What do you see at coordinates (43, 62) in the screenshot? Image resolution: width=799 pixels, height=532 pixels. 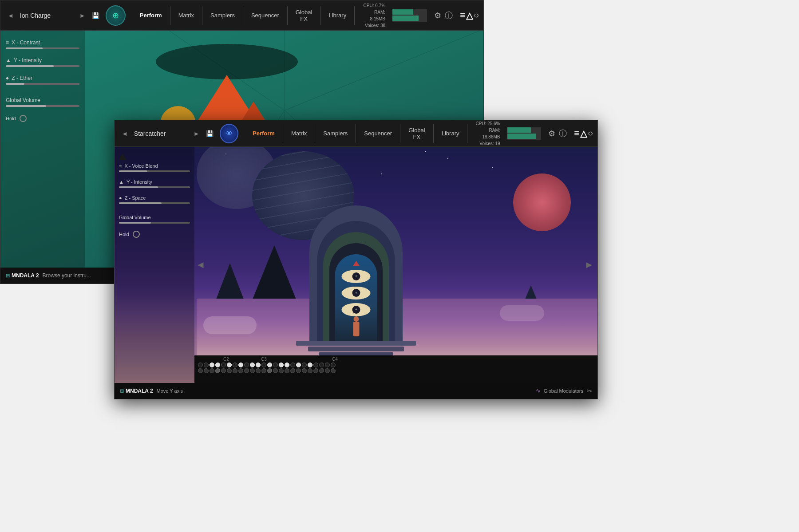 I see `param-y-intensity-back: ▲ Y - Intensity` at bounding box center [43, 62].